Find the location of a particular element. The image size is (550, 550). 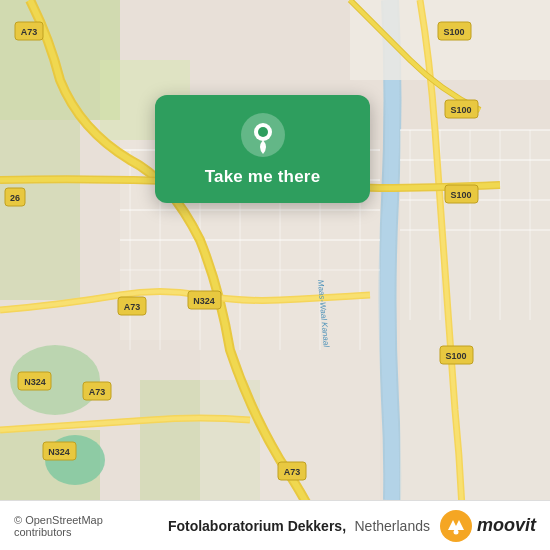

svg-text: 26 is located at coordinates (15, 198).